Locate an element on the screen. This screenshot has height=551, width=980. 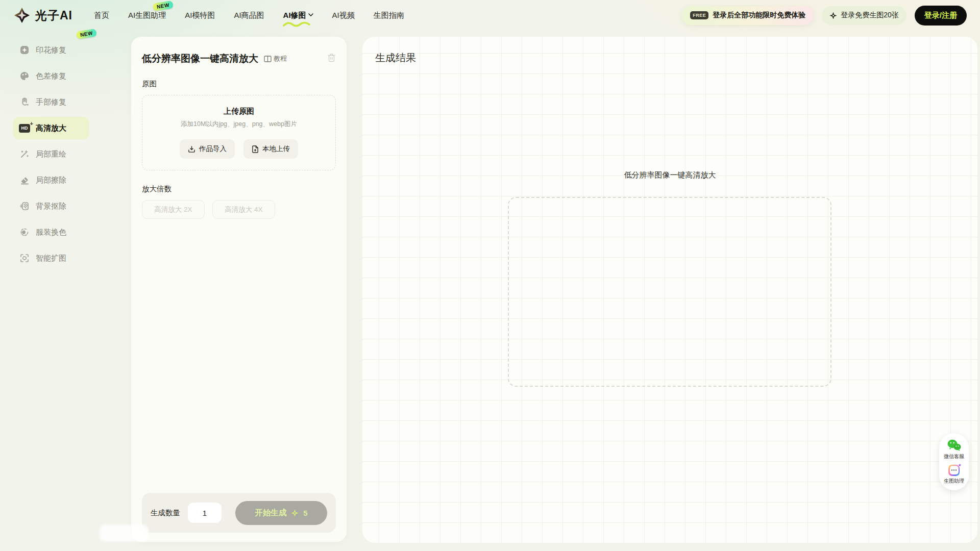
stamp-repair-icon is located at coordinates (24, 50).